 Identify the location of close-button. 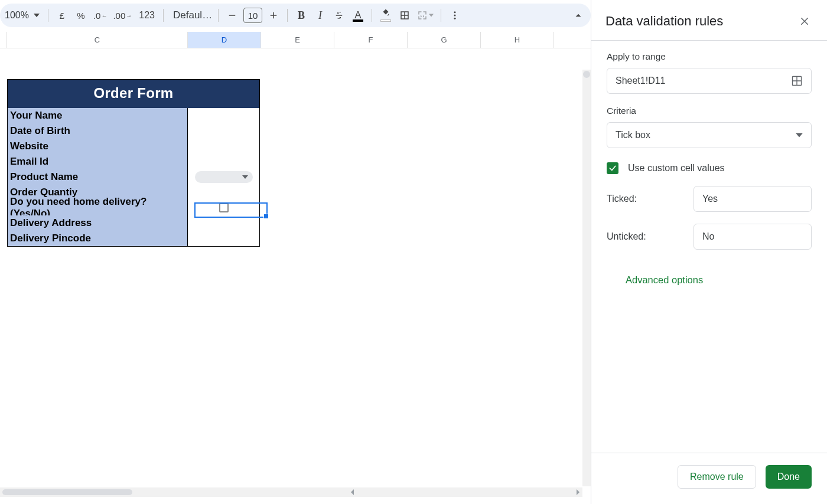
(805, 21).